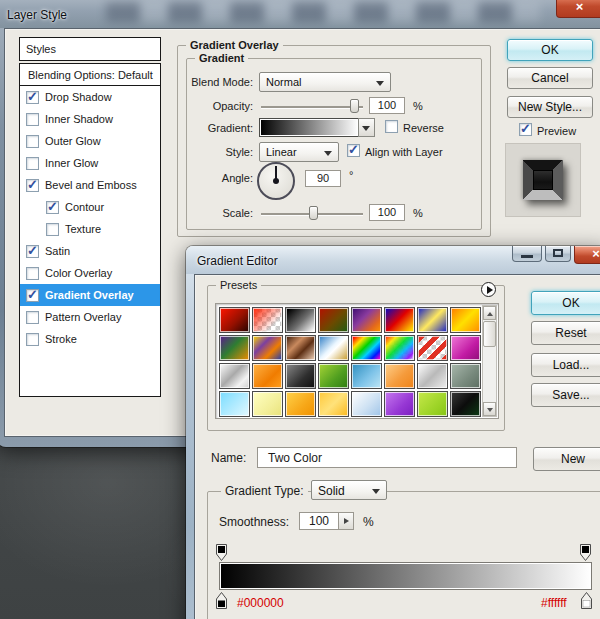  I want to click on opacity-stop-left, so click(222, 552).